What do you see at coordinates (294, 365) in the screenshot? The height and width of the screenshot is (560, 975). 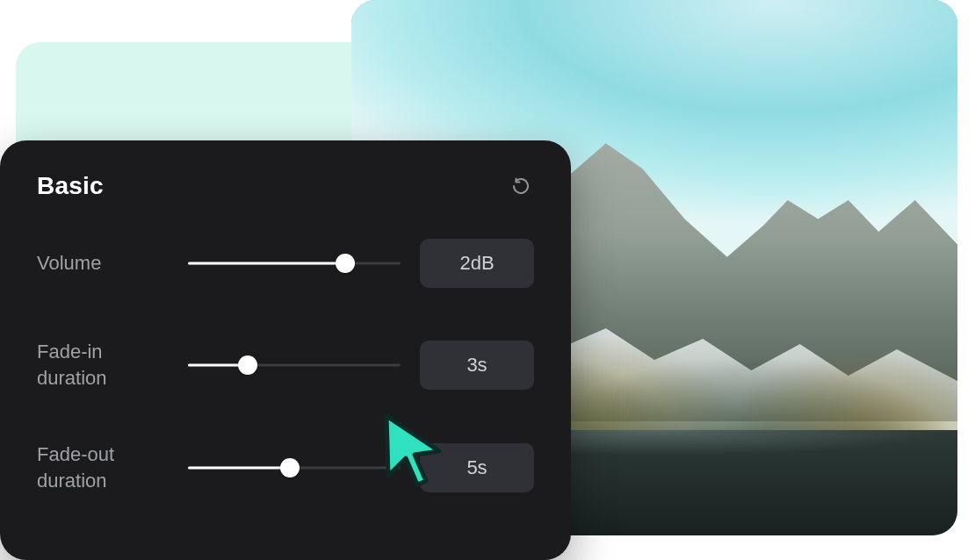 I see `slider-fade-in` at bounding box center [294, 365].